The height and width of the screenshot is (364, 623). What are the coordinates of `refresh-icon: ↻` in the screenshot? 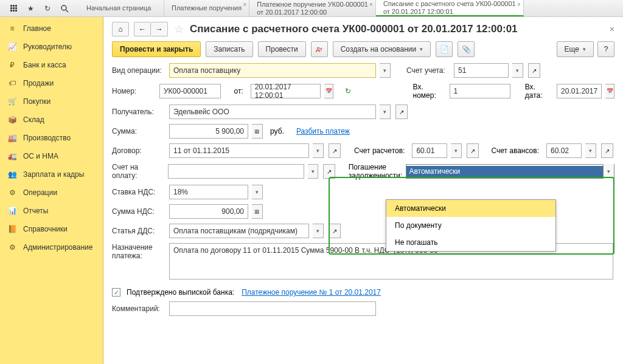 It's located at (348, 91).